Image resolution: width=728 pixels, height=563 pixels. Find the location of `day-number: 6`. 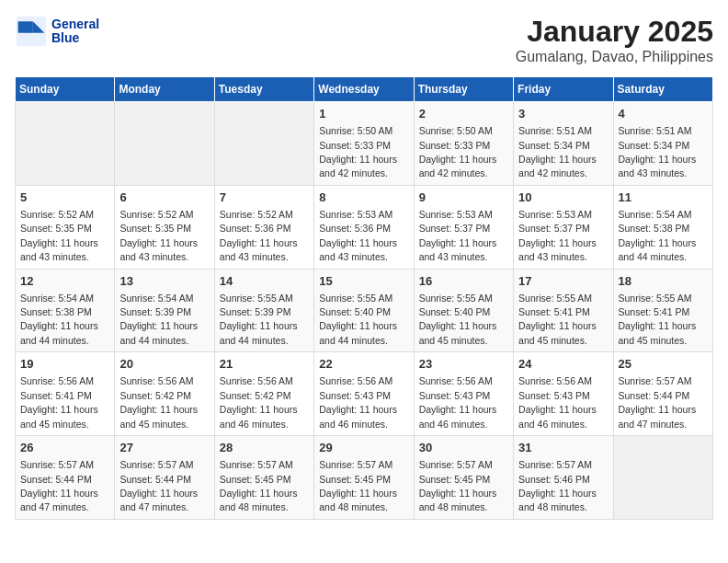

day-number: 6 is located at coordinates (164, 198).